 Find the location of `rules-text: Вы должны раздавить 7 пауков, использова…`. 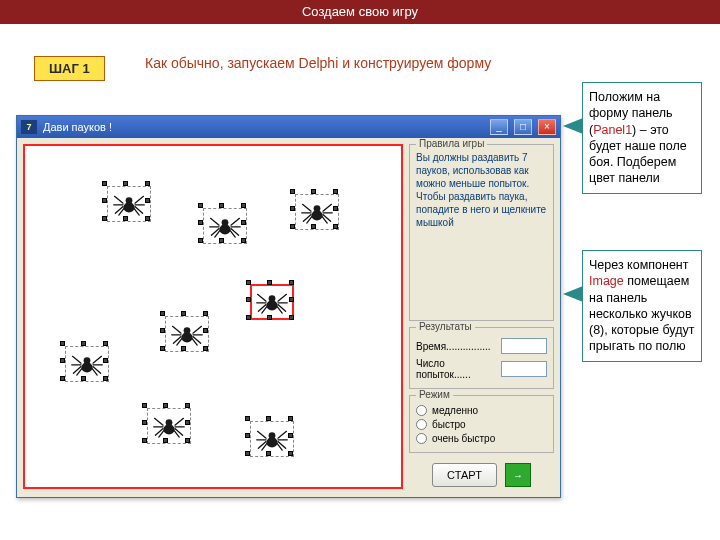

rules-text: Вы должны раздавить 7 пауков, использова… is located at coordinates (482, 190).